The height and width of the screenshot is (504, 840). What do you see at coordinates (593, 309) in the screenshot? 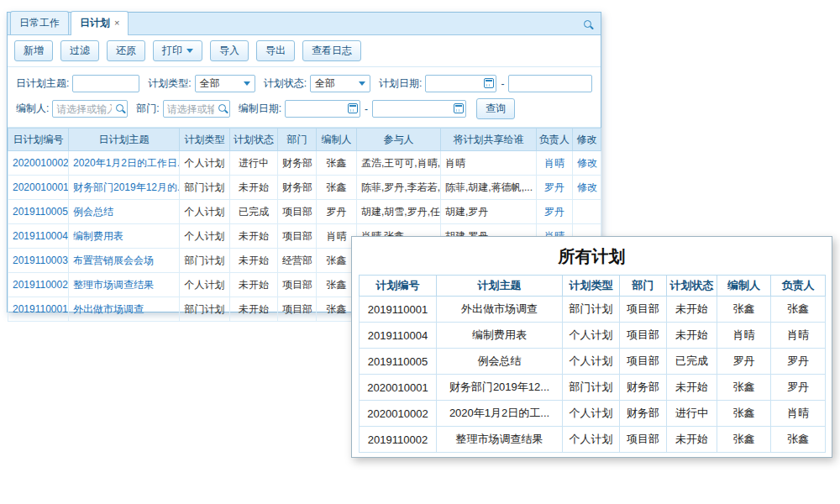
I see `table-row: 2019110001外出做市场调查部门计划项目部未开始张鑫张鑫` at bounding box center [593, 309].